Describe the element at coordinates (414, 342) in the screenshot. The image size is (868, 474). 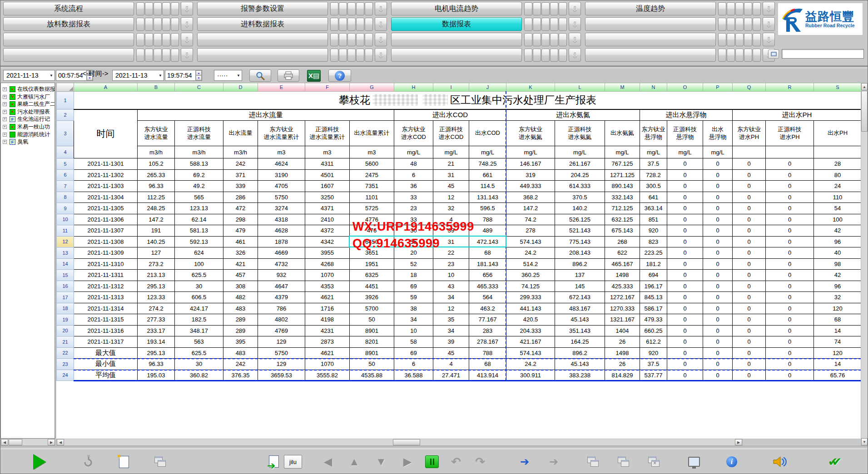
I see `cell-H21: 58` at that location.